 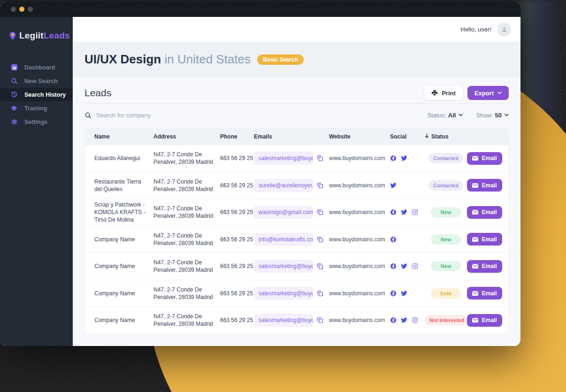 I want to click on window-titlebar, so click(x=260, y=9).